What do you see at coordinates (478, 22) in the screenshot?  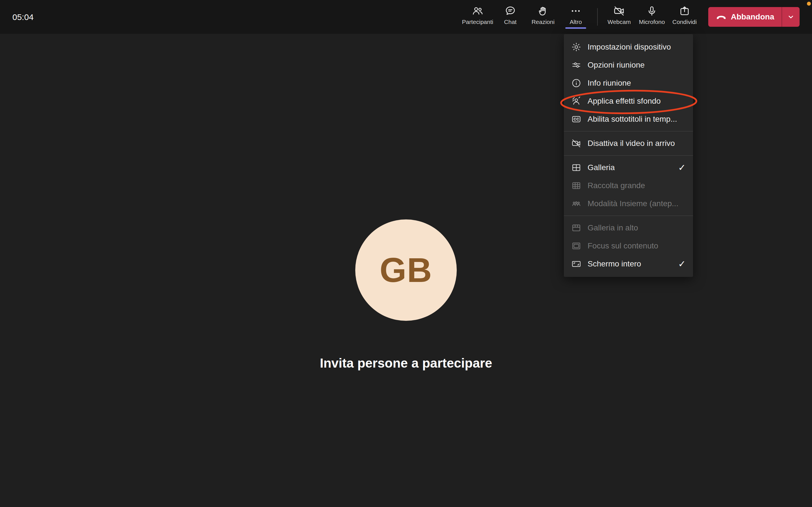 I see `tab-label: Partecipanti` at bounding box center [478, 22].